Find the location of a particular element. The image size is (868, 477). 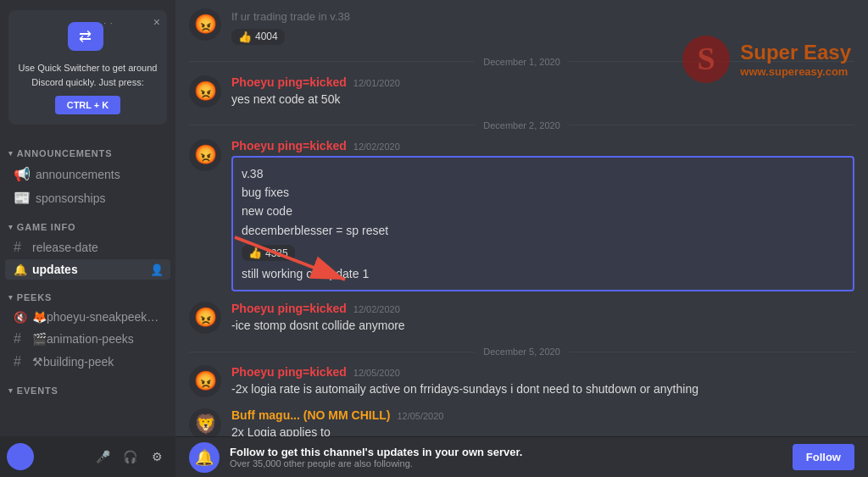

avatar is located at coordinates (20, 457).